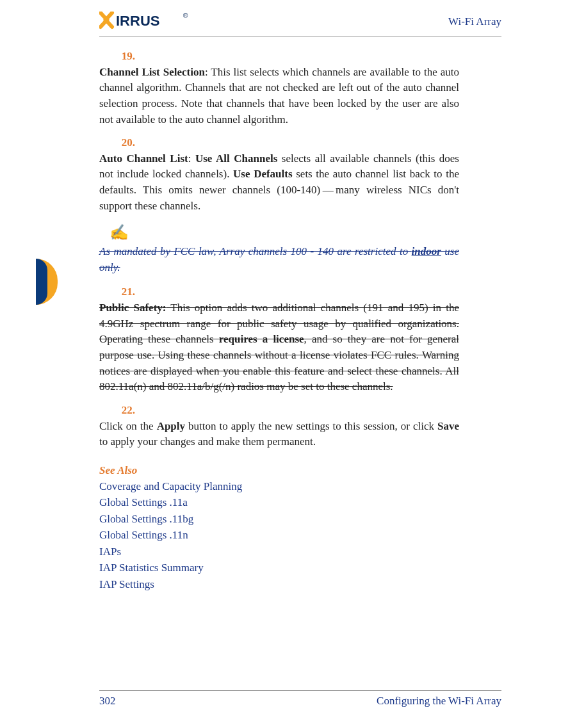  Describe the element at coordinates (108, 700) in the screenshot. I see `page-number: 302` at that location.